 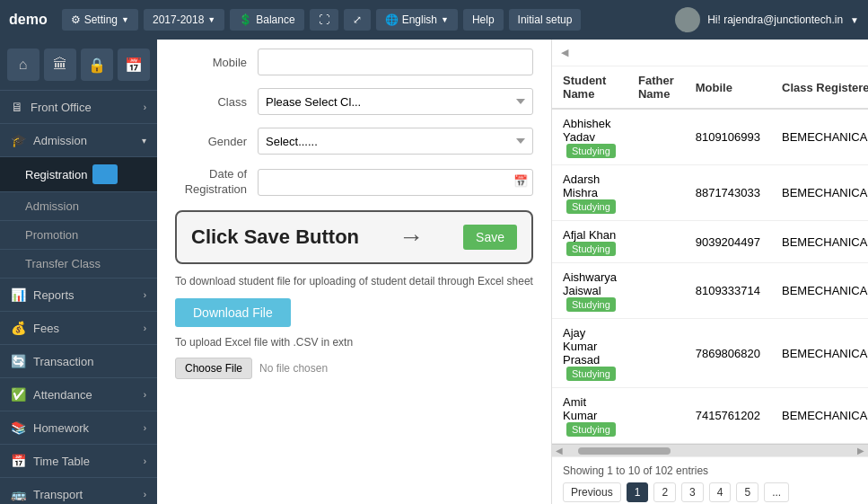 What do you see at coordinates (354, 102) in the screenshot?
I see `class-row: Class Please Select Cl...` at bounding box center [354, 102].